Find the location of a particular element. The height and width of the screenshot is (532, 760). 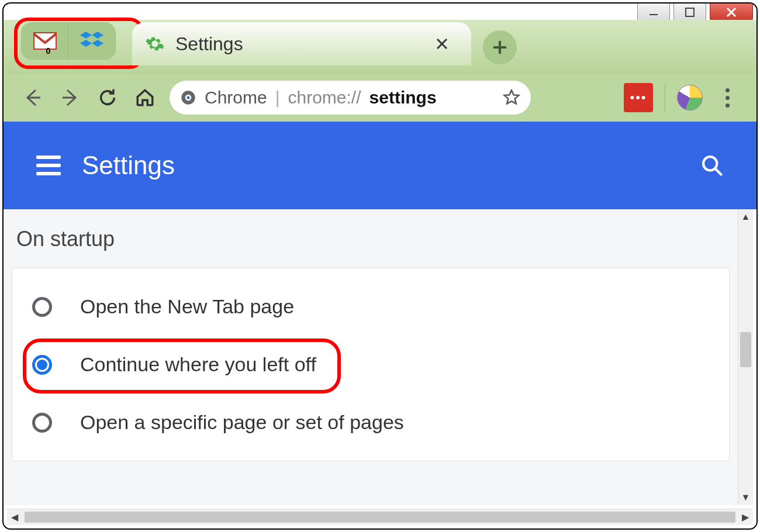

url-scheme-label: Chrome is located at coordinates (236, 98).